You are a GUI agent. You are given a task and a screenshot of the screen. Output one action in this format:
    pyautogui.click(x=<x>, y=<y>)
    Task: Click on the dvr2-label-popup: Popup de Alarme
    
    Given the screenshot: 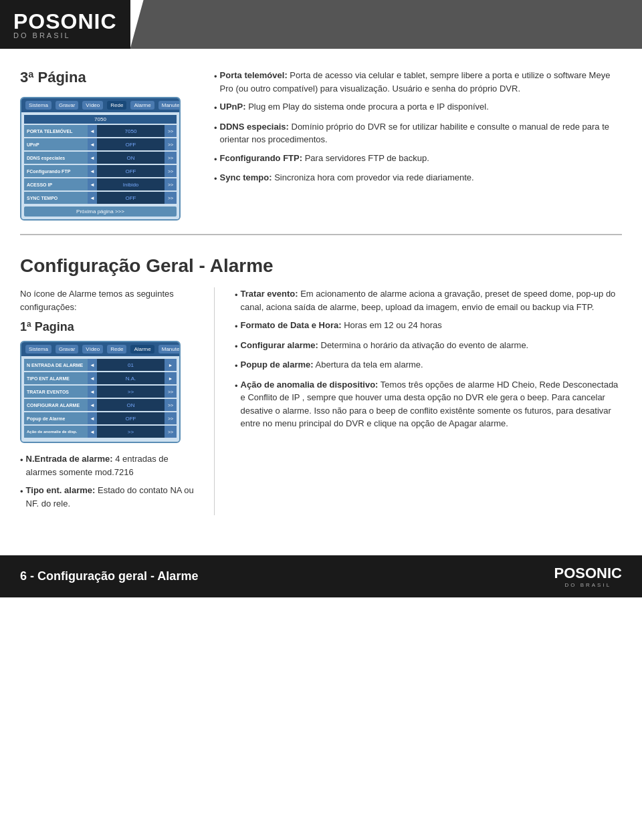 What is the action you would take?
    pyautogui.click(x=56, y=418)
    